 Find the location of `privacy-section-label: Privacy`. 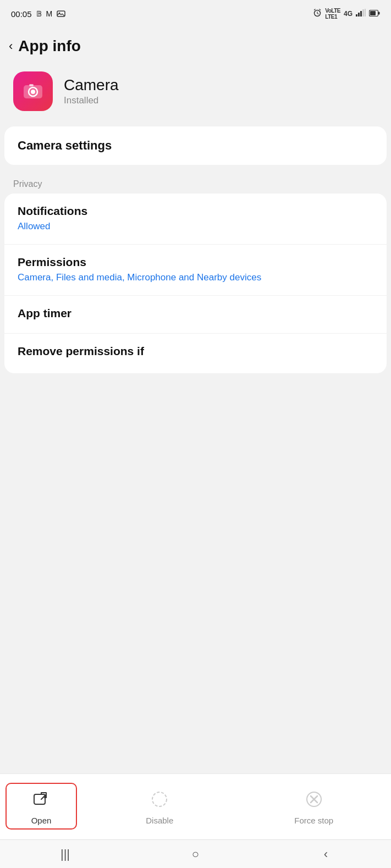

privacy-section-label: Privacy is located at coordinates (196, 181).